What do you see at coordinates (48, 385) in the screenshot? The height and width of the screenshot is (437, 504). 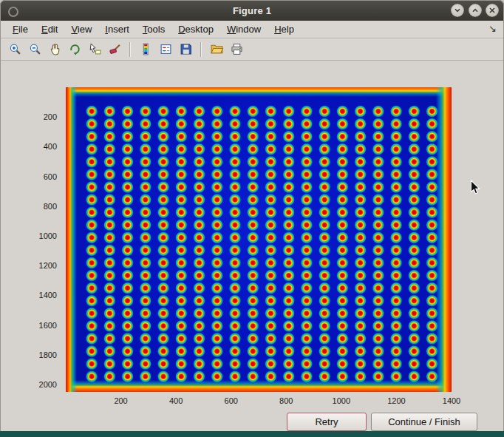 I see `y-tick-label: 2000` at bounding box center [48, 385].